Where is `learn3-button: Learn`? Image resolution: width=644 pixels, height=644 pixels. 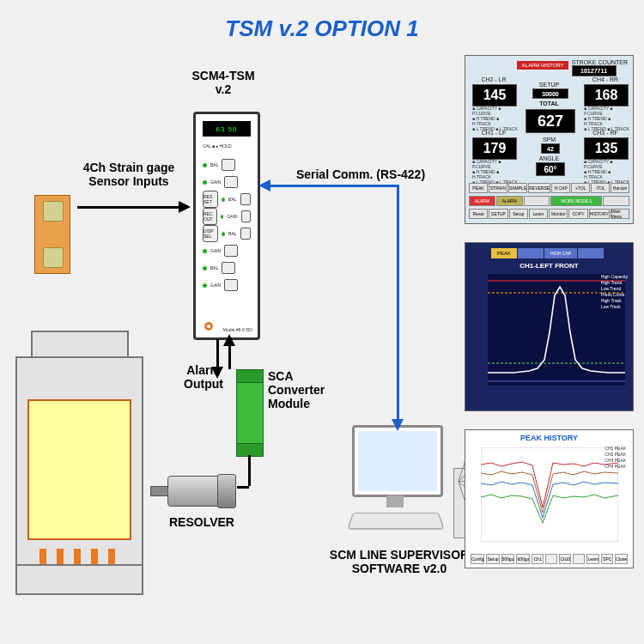 learn3-button: Learn is located at coordinates (592, 559).